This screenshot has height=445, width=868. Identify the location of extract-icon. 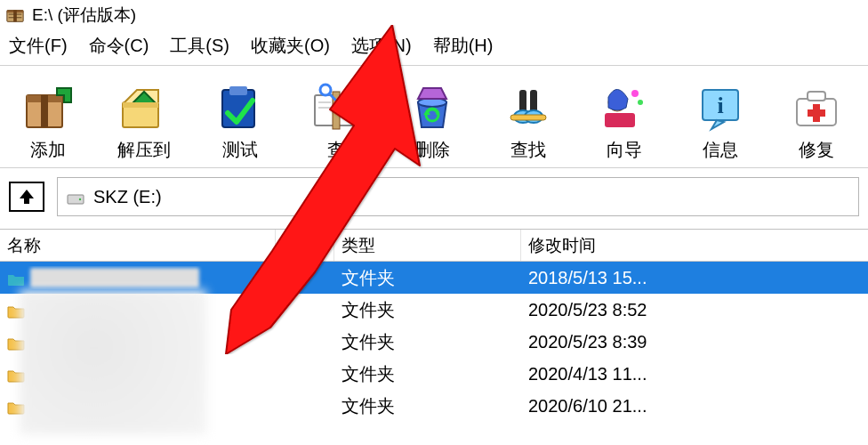
(144, 108).